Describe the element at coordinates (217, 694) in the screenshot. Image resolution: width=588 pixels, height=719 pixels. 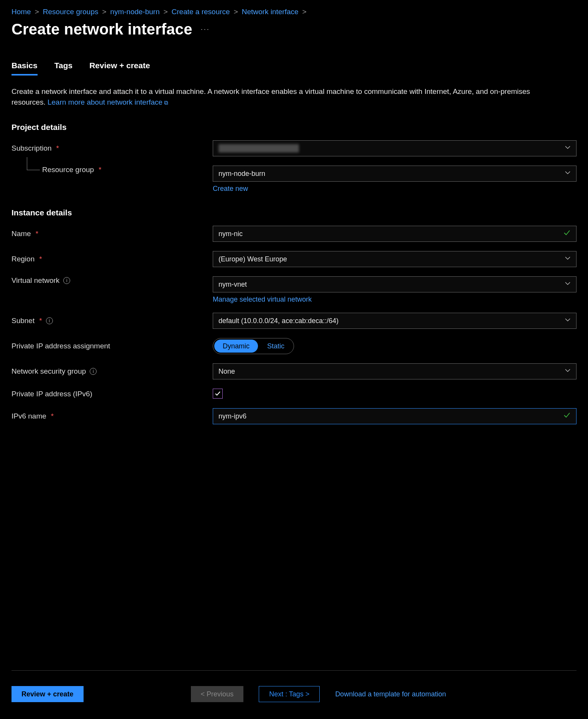
I see `previous-button: < Previous` at that location.